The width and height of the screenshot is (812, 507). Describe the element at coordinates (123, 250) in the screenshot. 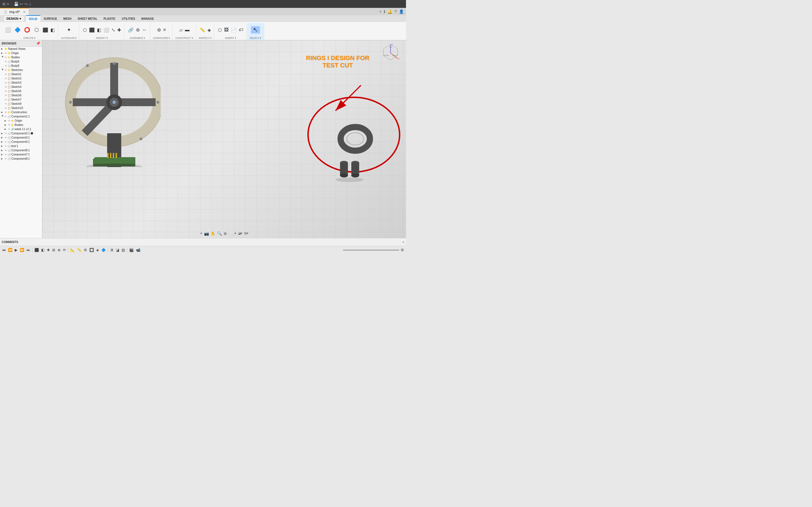

I see `display3: ▨` at that location.